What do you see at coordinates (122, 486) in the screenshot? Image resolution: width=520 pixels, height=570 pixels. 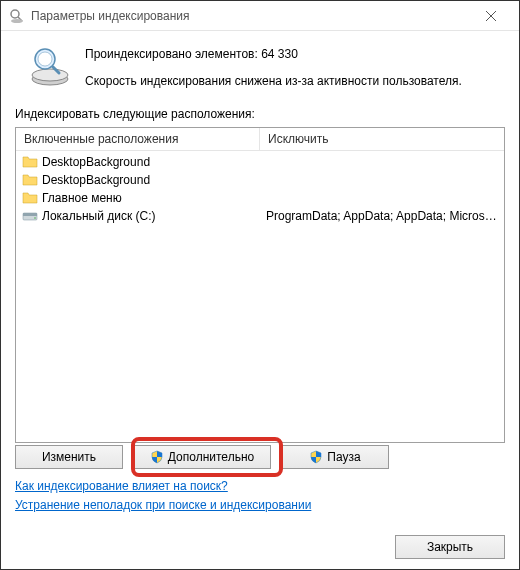 I see `how-indexing-link: Как индексирование влияет на поиск?` at bounding box center [122, 486].